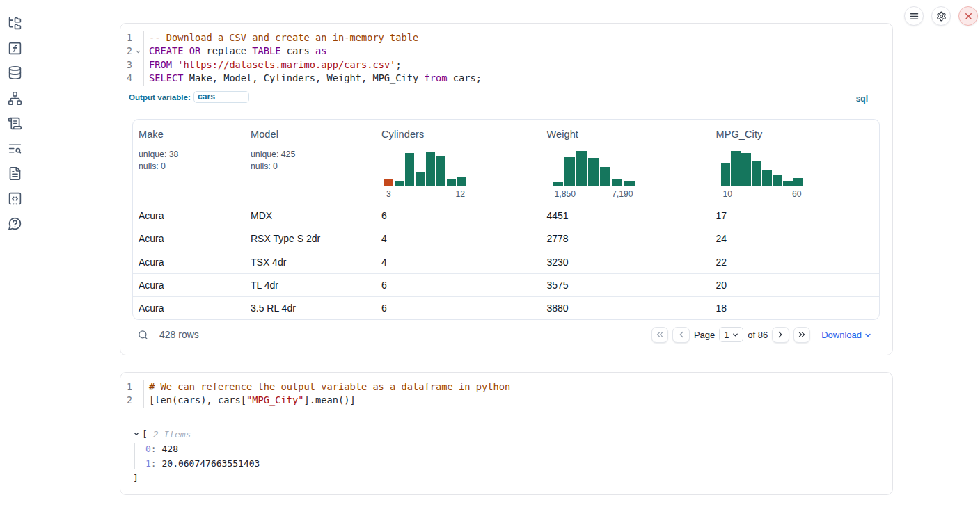  Describe the element at coordinates (507, 478) in the screenshot. I see `tree-close-row: ]` at that location.